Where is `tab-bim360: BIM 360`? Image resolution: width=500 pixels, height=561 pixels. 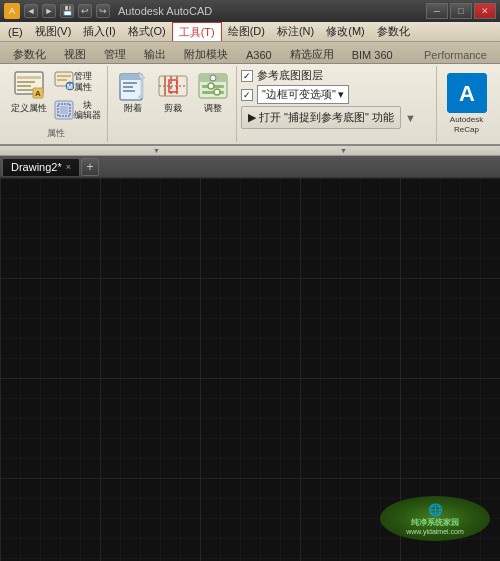
tab-bim360: BIM 360 is located at coordinates (372, 54).